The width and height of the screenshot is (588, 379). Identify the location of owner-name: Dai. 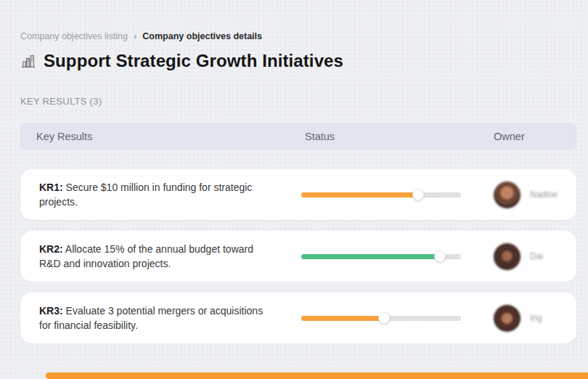
(536, 256).